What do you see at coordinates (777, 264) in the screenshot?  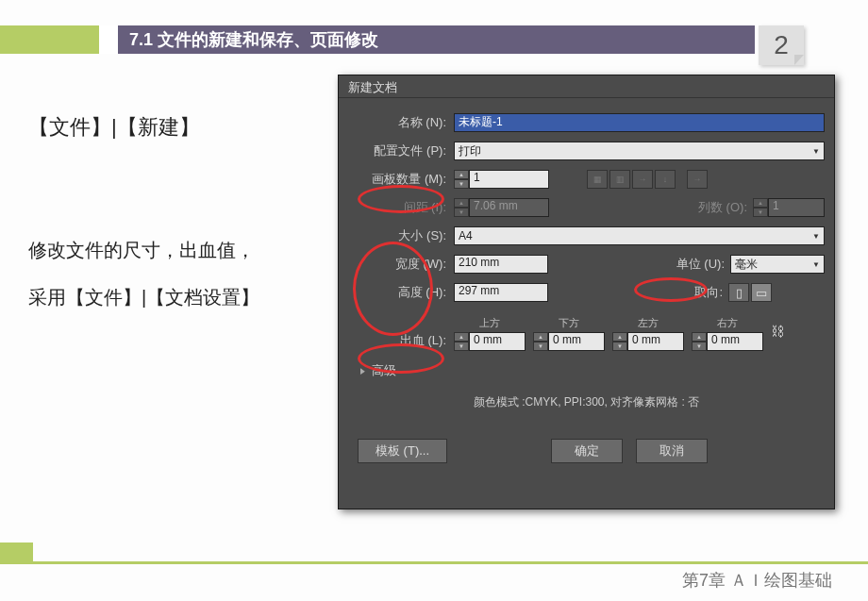 I see `units-dropdown: 毫米` at bounding box center [777, 264].